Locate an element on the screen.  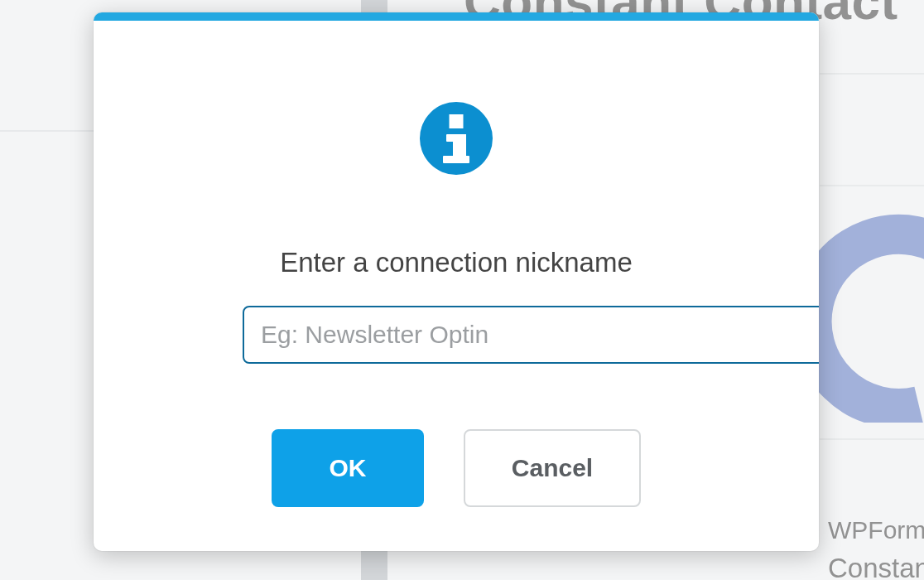
connection-nickname-input is located at coordinates (531, 335).